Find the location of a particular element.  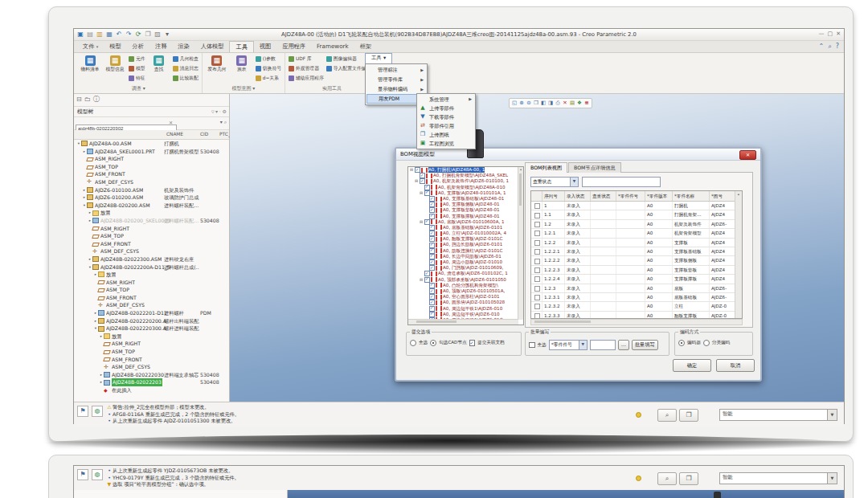

tree-row: ▸AJDZ48B-02022201-D11进料螺杆PDM is located at coordinates (151, 313).